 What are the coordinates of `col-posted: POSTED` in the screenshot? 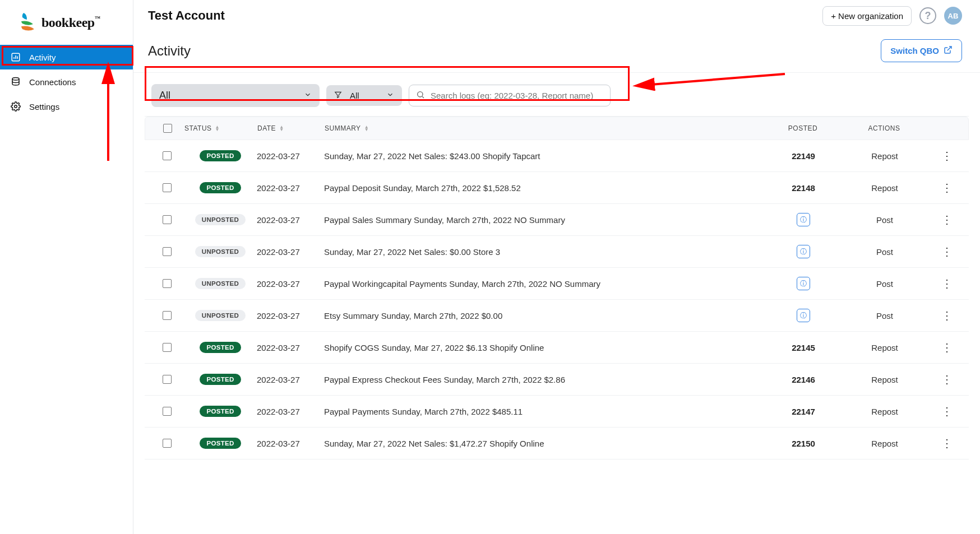 It's located at (803, 128).